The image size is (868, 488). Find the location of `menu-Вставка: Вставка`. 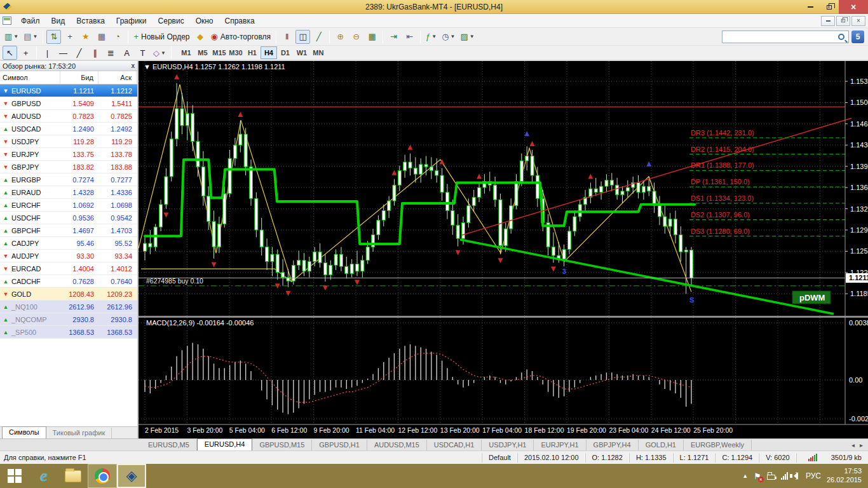

menu-Вставка: Вставка is located at coordinates (90, 21).